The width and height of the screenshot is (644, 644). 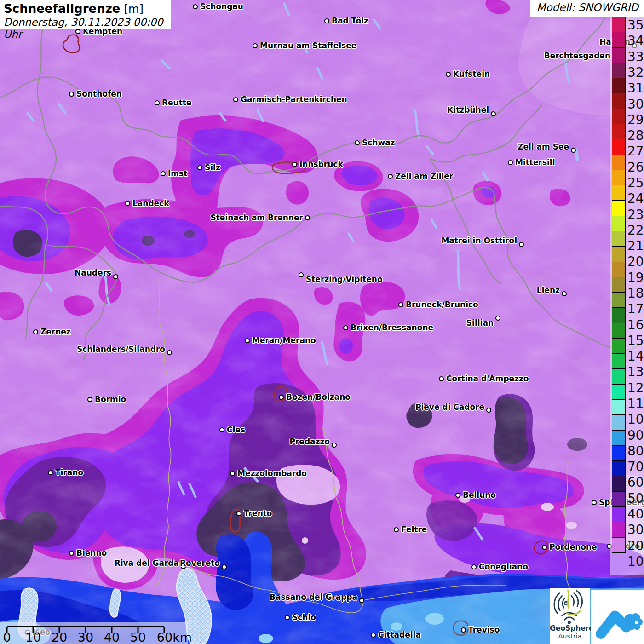 What do you see at coordinates (450, 407) in the screenshot?
I see `city-label: Pieve di Cadore` at bounding box center [450, 407].